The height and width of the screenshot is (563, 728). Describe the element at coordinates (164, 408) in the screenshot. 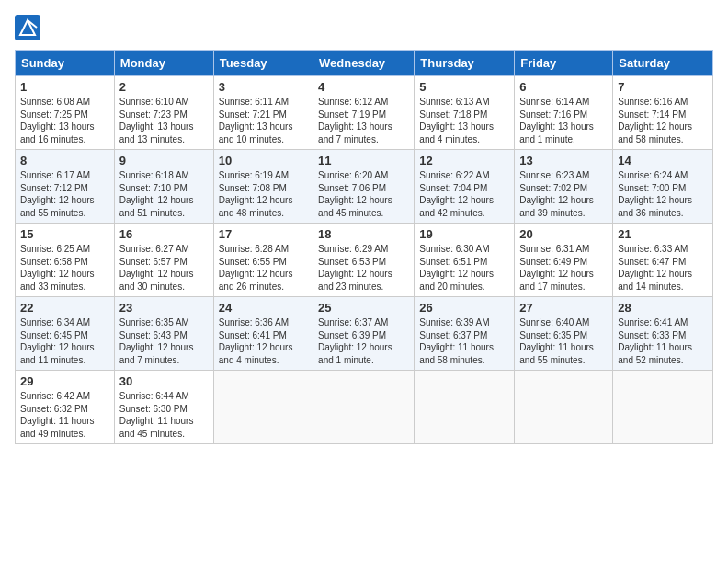

I see `calendar-cell: 30Sunrise: 6:44 AM Sunset: 6:30 PM Dayli…` at that location.